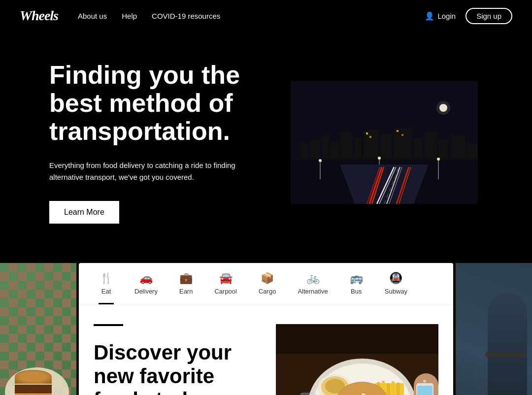  Describe the element at coordinates (506, 355) in the screenshot. I see `bracelet` at that location.